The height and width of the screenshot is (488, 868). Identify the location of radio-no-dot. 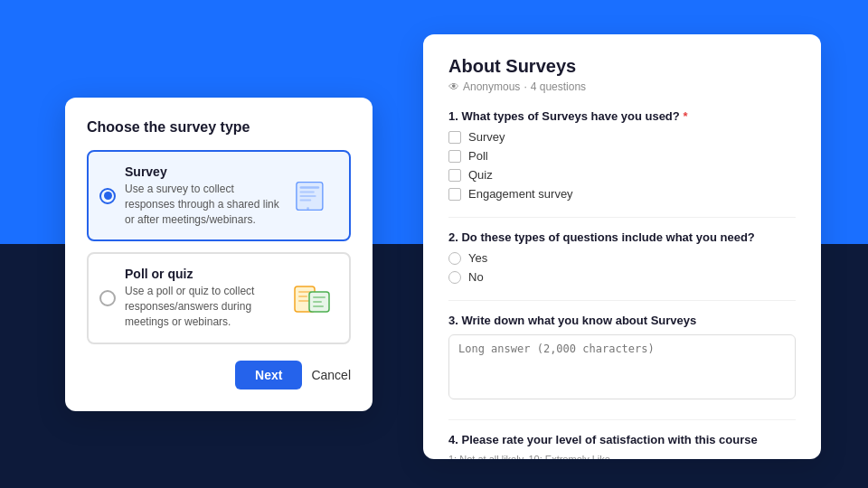
(455, 277).